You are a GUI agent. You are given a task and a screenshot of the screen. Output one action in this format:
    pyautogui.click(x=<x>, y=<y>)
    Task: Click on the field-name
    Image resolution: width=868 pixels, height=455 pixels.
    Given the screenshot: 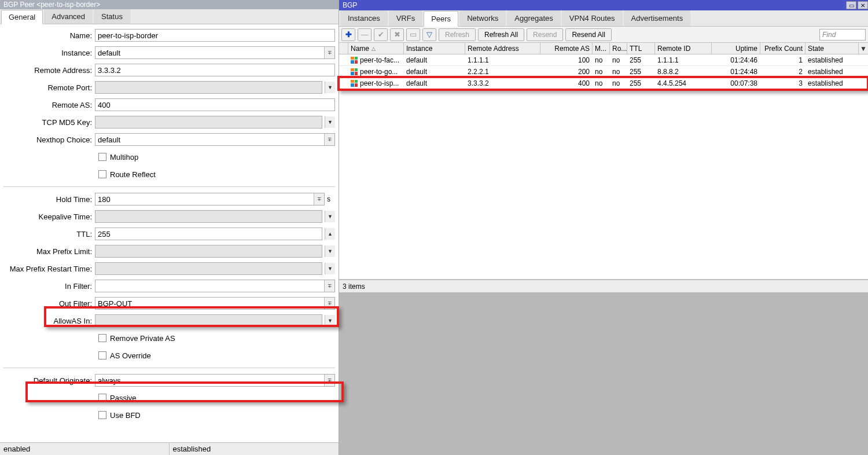 What is the action you would take?
    pyautogui.click(x=215, y=35)
    